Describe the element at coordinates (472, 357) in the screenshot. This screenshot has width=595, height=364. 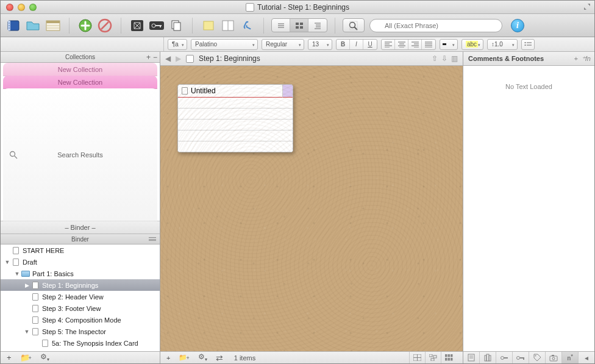
I see `inspector-tab-notes` at that location.